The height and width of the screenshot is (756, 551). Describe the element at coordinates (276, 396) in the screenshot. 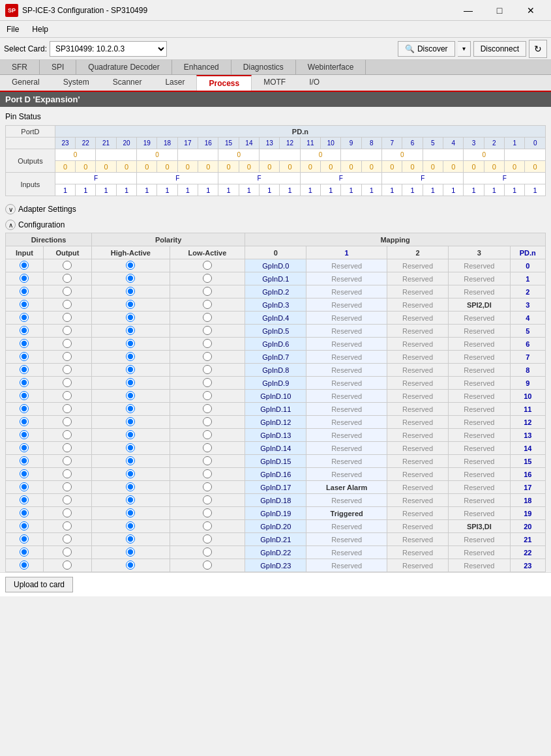

I see `pin-cell: GpInD.10` at that location.